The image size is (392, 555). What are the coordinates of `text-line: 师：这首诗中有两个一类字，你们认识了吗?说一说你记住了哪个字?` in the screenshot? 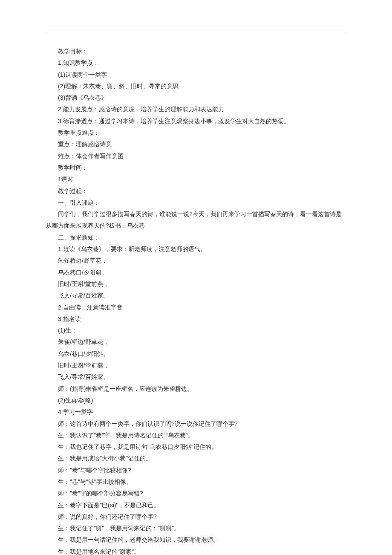 It's located at (196, 424).